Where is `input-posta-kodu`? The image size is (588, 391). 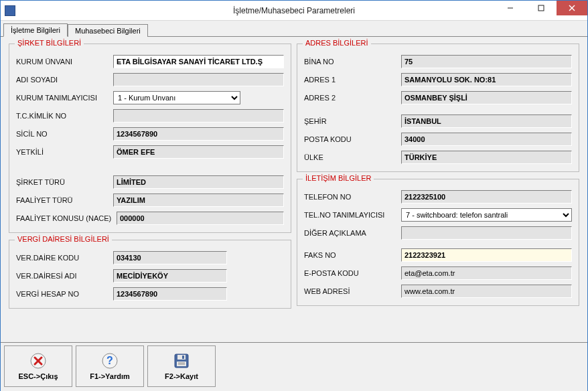
input-posta-kodu is located at coordinates (486, 139).